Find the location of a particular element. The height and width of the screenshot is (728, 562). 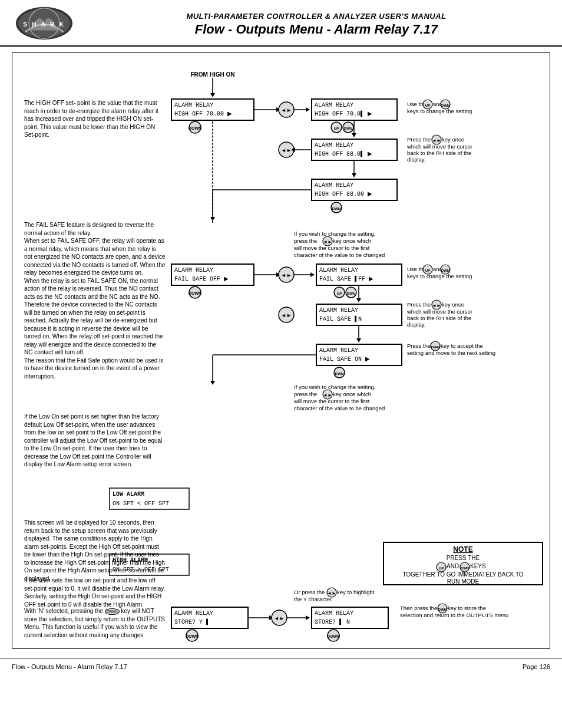

header-title: Flow - Outputs Menu - Alarm Relay 7.17 is located at coordinates (316, 29).